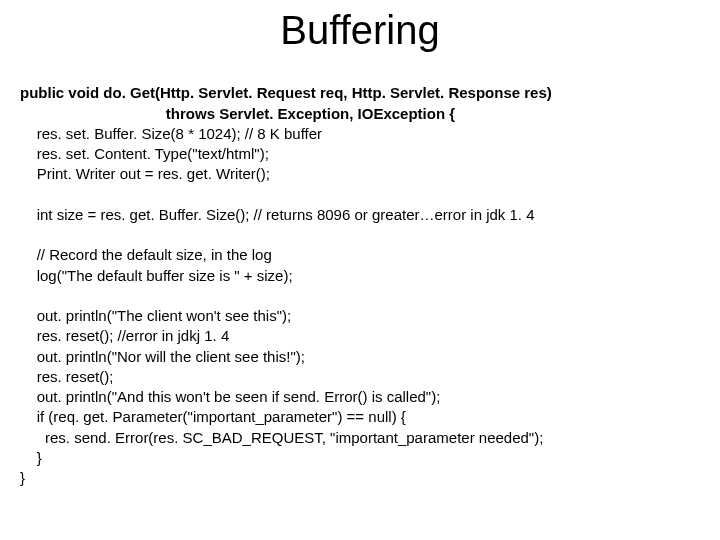 This screenshot has width=720, height=540. What do you see at coordinates (230, 396) in the screenshot?
I see `code-line: out. println("And this won't be seen if …` at bounding box center [230, 396].